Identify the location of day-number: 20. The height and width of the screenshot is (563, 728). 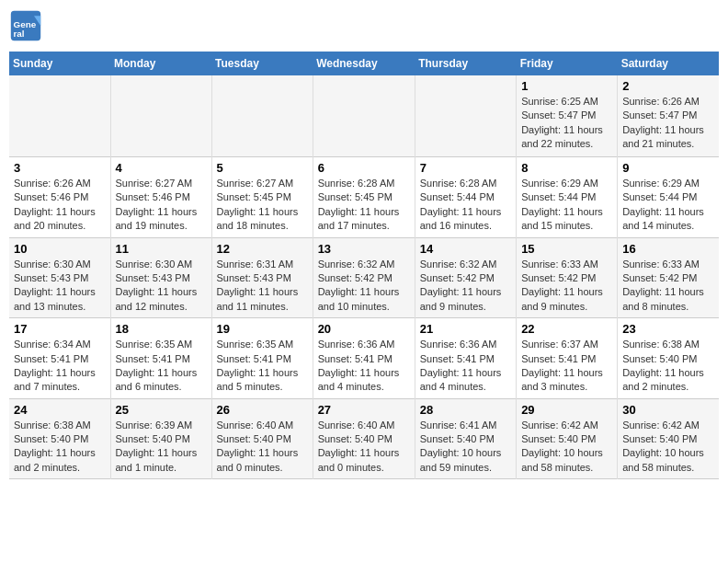
(364, 329).